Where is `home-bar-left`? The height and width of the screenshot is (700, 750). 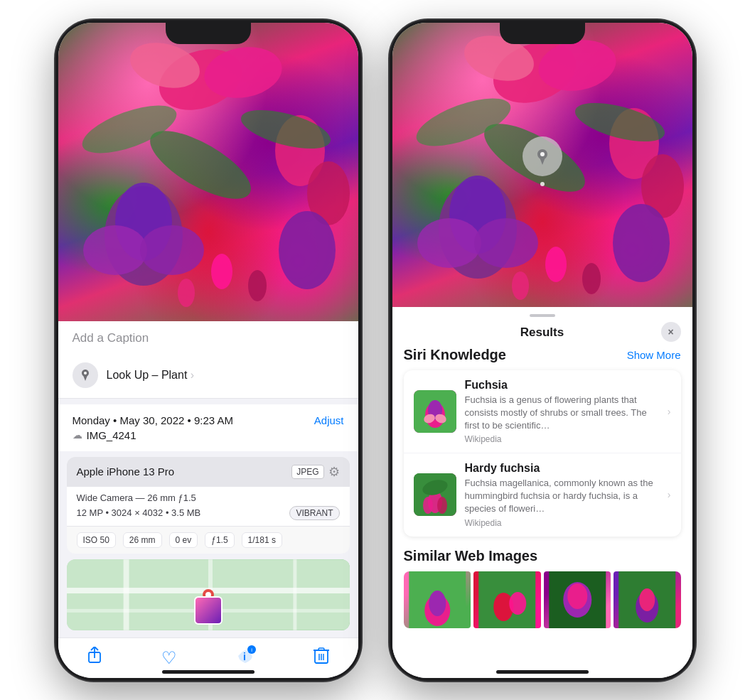
home-bar-left is located at coordinates (208, 672).